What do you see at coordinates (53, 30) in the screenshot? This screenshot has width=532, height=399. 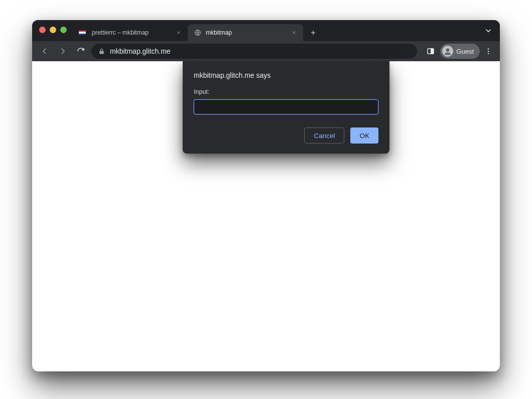 I see `window-controls` at bounding box center [53, 30].